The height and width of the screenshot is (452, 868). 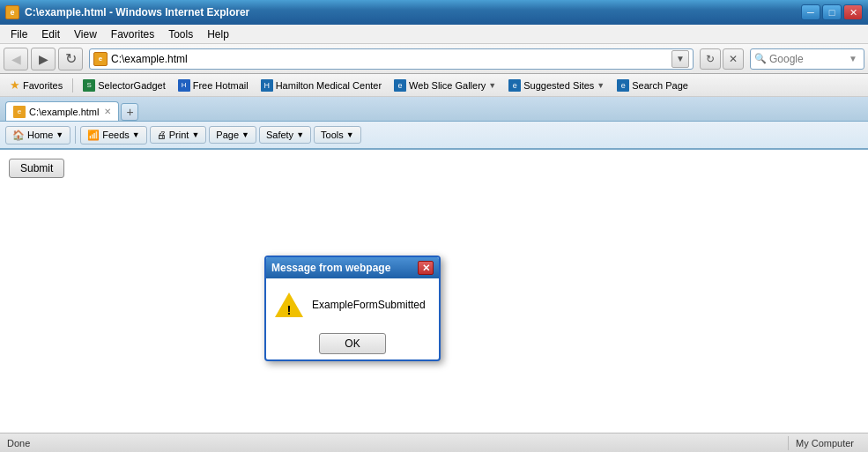 What do you see at coordinates (42, 85) in the screenshot?
I see `favorites-label: Favorites` at bounding box center [42, 85].